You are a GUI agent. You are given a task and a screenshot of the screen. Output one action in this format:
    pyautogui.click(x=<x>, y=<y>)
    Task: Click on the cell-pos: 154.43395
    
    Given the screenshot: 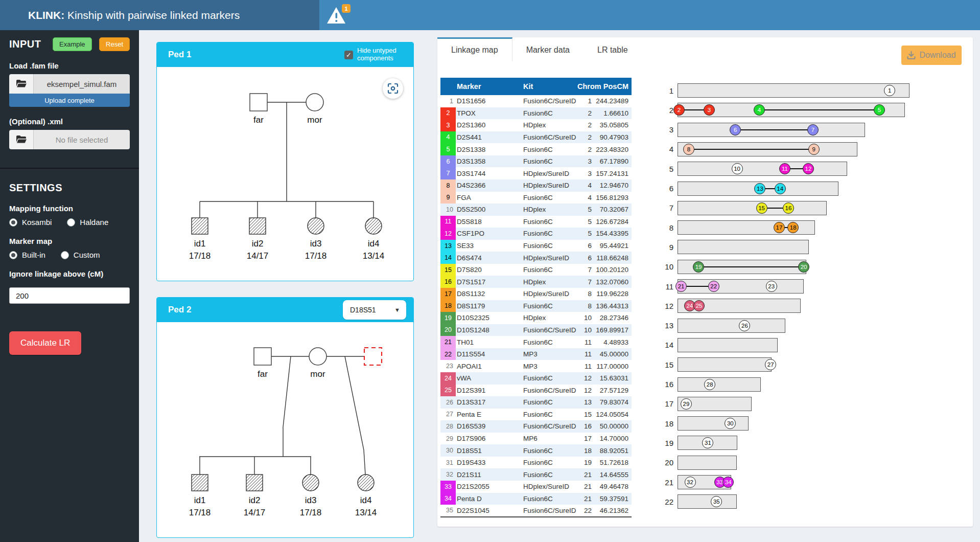 What is the action you would take?
    pyautogui.click(x=613, y=234)
    